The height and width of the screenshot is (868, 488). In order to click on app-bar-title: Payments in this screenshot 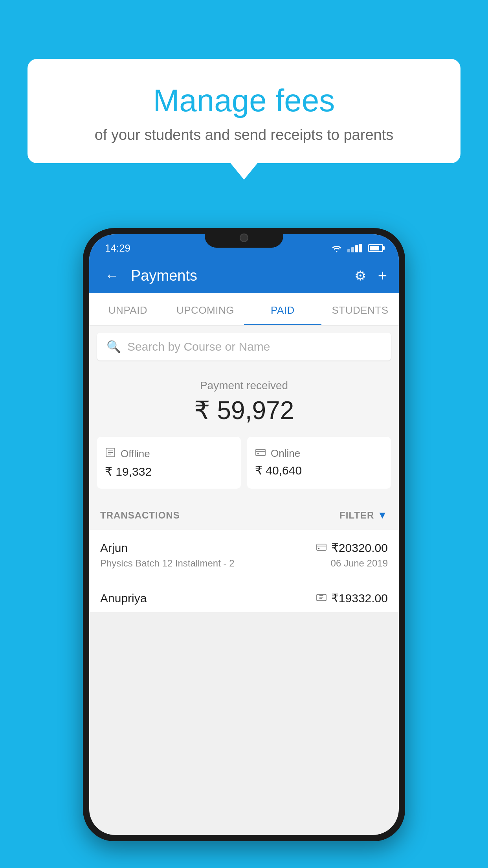, I will do `click(239, 276)`.